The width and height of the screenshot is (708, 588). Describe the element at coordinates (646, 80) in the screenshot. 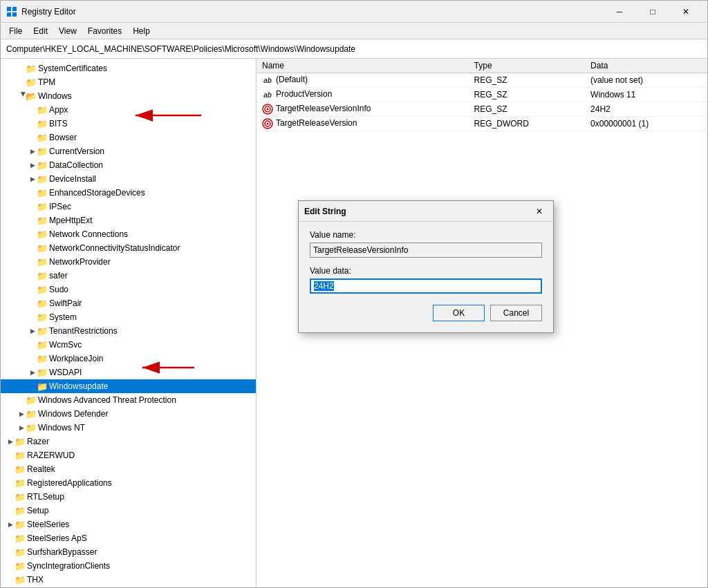

I see `reg-data: (value not set)` at that location.